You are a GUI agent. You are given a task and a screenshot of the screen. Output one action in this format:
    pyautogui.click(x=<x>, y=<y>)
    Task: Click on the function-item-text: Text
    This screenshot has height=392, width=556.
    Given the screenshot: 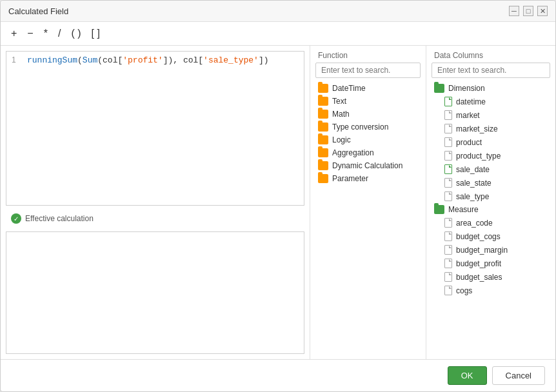 What is the action you would take?
    pyautogui.click(x=368, y=101)
    